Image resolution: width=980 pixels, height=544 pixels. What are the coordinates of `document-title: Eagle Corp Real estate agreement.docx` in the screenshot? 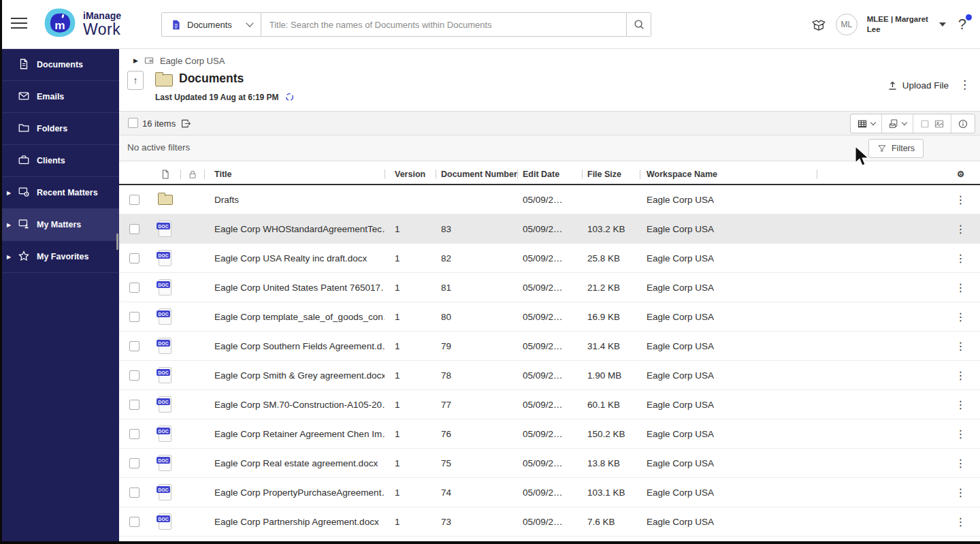 It's located at (294, 463).